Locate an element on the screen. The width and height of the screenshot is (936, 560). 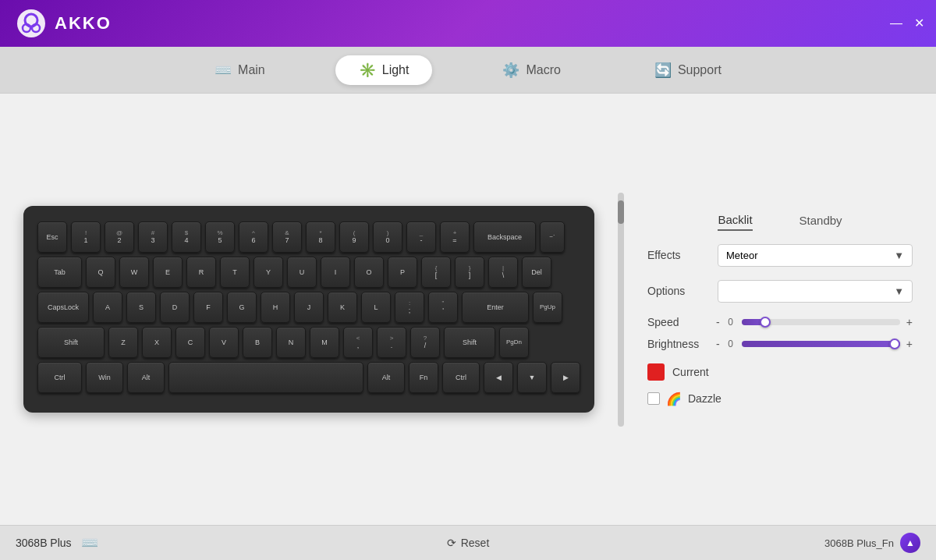
key-row-1: Esc !1 @2 #3 $4 %5 ^6 &7 *8 (9 )0 _- += … is located at coordinates (309, 237).